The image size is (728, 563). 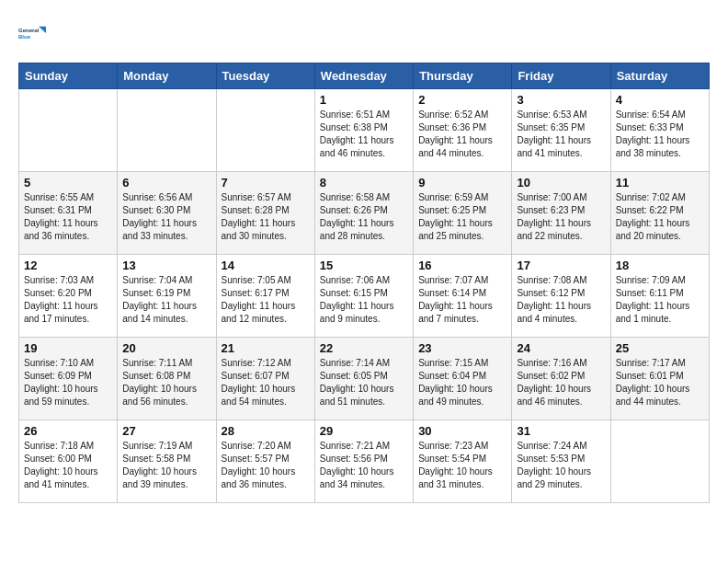 I want to click on day-info: Sunrise: 7:11 AM Sunset: 6:08 PM Dayligh…, so click(x=166, y=383).